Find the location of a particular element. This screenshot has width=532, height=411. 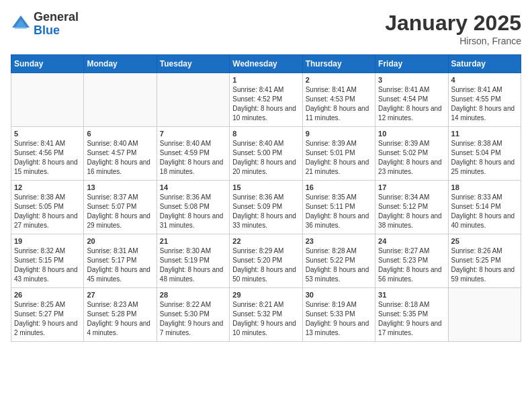

day-info: Sunrise: 8:36 AM Sunset: 5:09 PM Dayligh… is located at coordinates (266, 212).